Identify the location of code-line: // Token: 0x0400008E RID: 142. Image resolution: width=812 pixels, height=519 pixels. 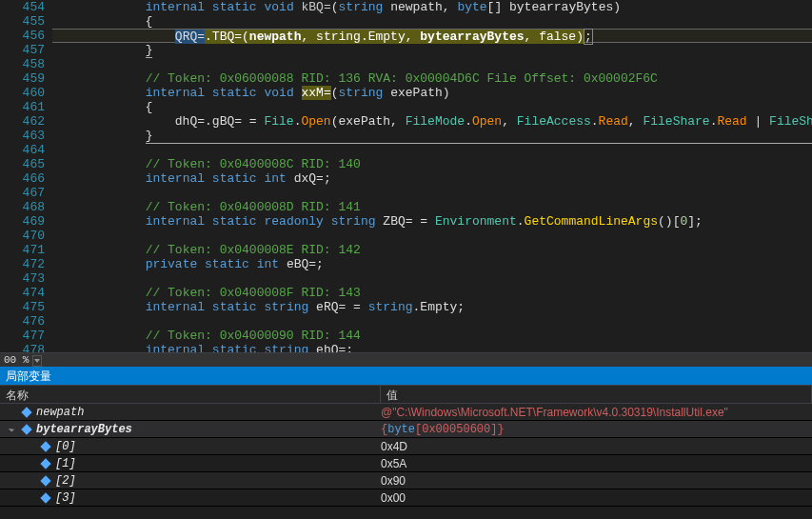
(434, 250).